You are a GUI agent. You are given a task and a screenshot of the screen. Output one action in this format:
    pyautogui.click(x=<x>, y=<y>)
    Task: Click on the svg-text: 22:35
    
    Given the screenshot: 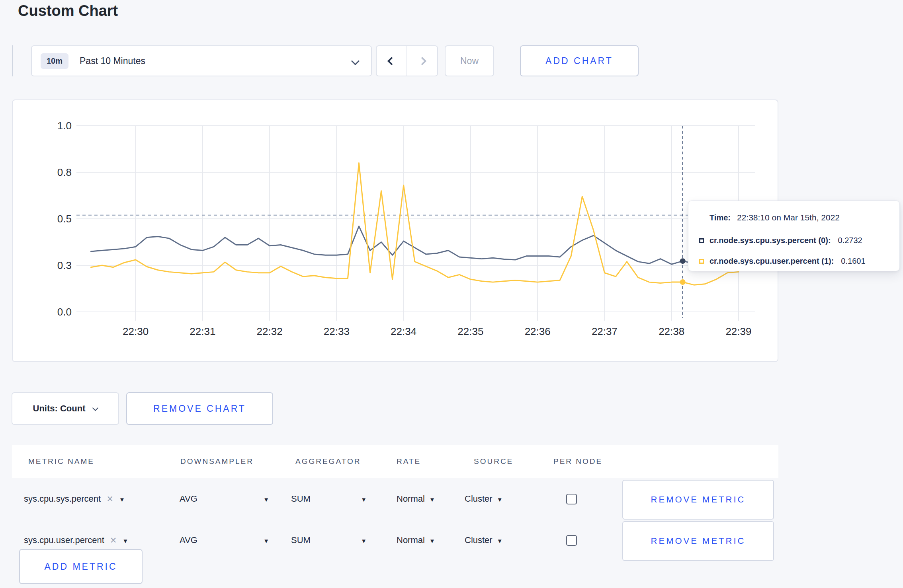 What is the action you would take?
    pyautogui.click(x=471, y=331)
    